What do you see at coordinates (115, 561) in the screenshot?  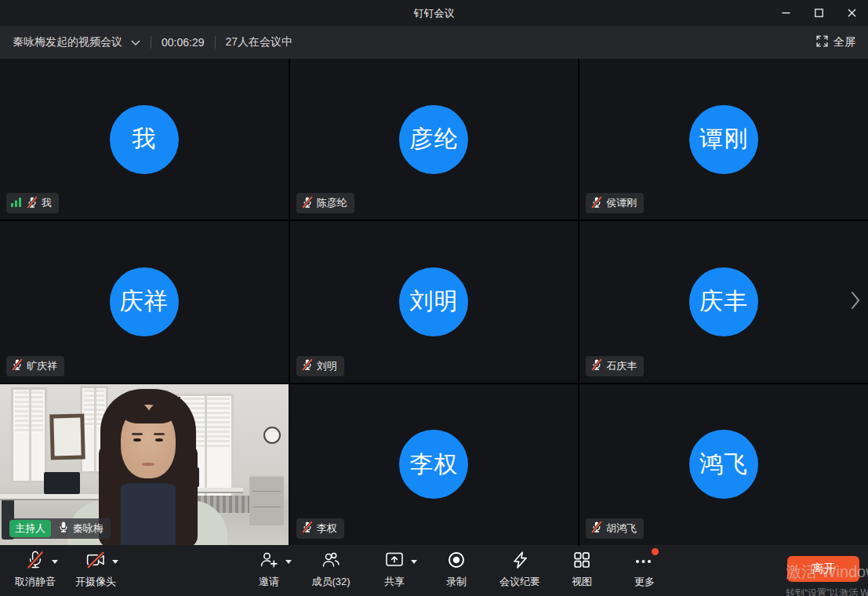 I see `caret-down-icon` at bounding box center [115, 561].